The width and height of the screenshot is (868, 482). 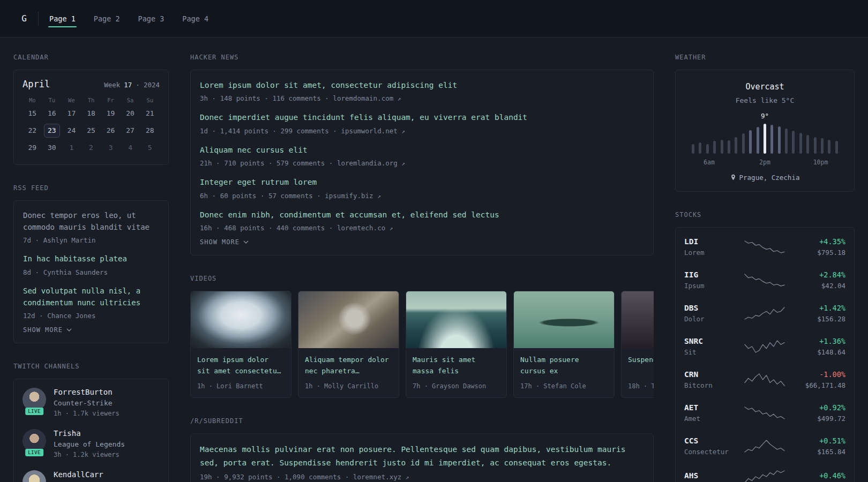 I want to click on stock-identity: SNRC Sit, so click(x=710, y=347).